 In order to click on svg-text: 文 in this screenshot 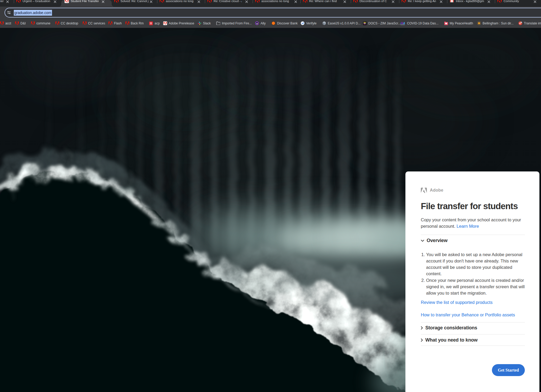, I will do `click(521, 22)`.